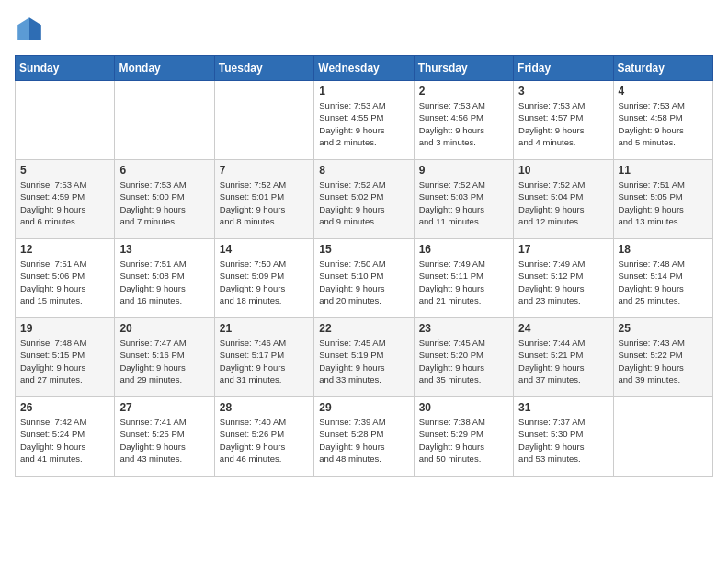 This screenshot has height=563, width=728. Describe the element at coordinates (65, 279) in the screenshot. I see `calendar-cell: 12Sunrise: 7:51 AM Sunset: 5:06 PM Dayli…` at that location.